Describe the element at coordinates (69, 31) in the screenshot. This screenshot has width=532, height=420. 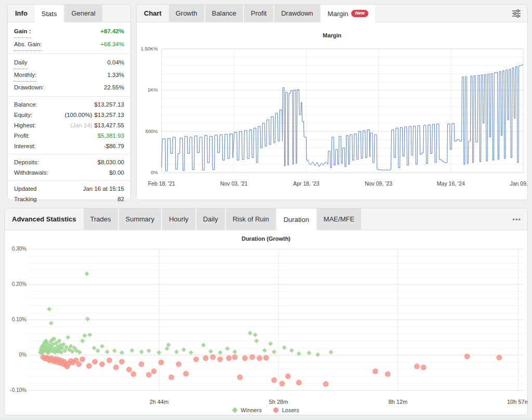
I see `stat-row-gain: Gain : +87.42%` at that location.